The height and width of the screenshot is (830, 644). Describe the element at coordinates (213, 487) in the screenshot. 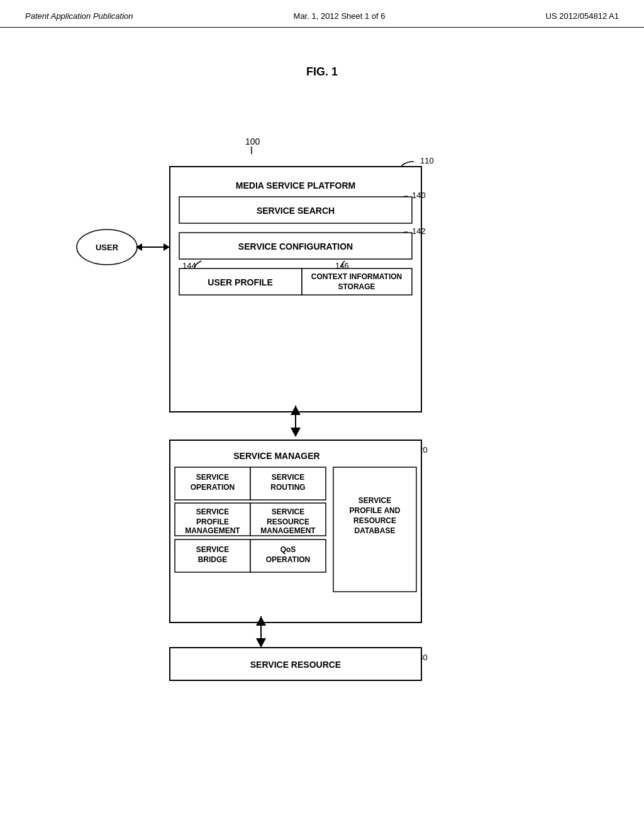

I see `service-operation-label2: OPERATION` at that location.